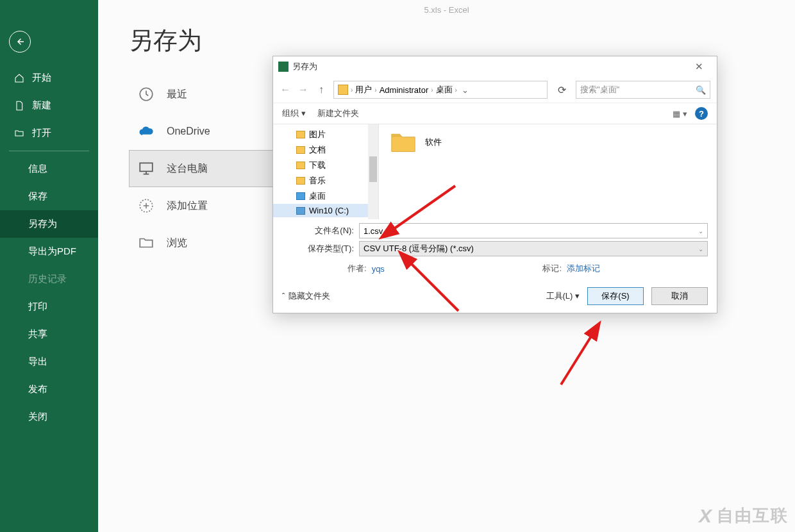 The image size is (795, 532). What do you see at coordinates (201, 169) in the screenshot?
I see `loc-thispc: 这台电脑` at bounding box center [201, 169].